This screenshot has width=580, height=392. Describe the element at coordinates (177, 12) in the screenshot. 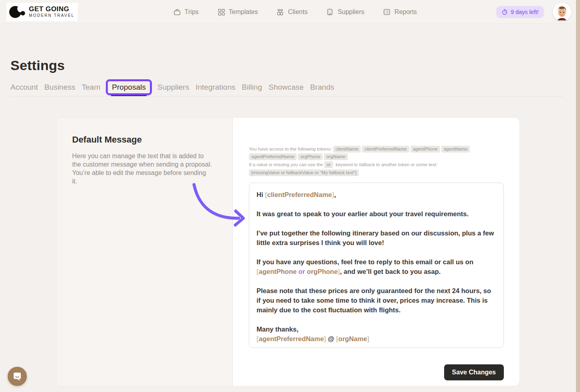

I see `briefcase-icon` at that location.